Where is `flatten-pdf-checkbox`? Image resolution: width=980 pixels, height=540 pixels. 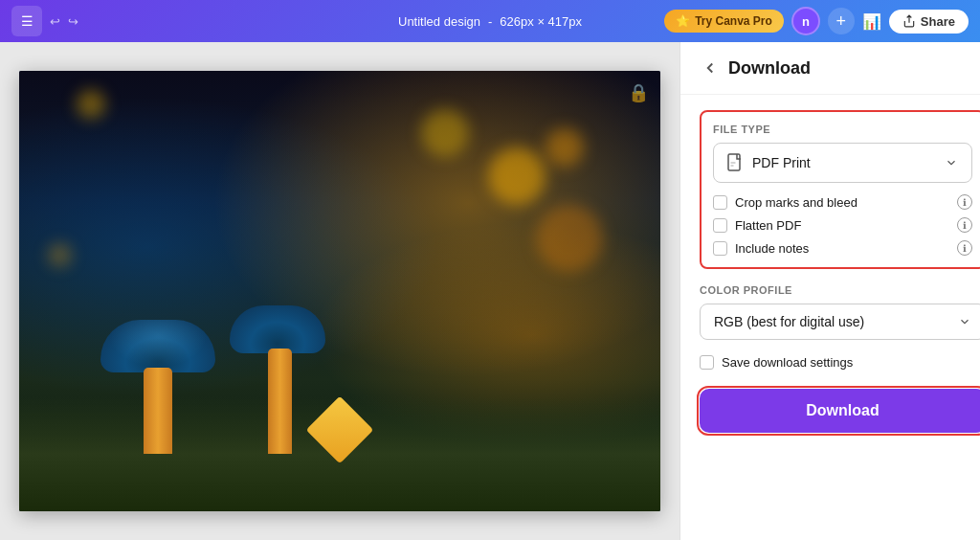 flatten-pdf-checkbox is located at coordinates (720, 226).